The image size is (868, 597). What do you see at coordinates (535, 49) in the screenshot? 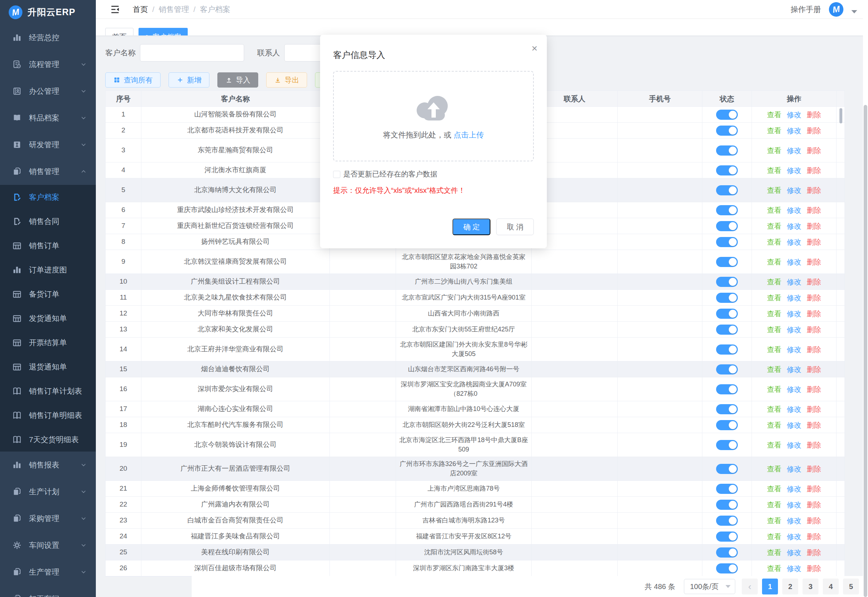
I see `close-icon: ×` at bounding box center [535, 49].